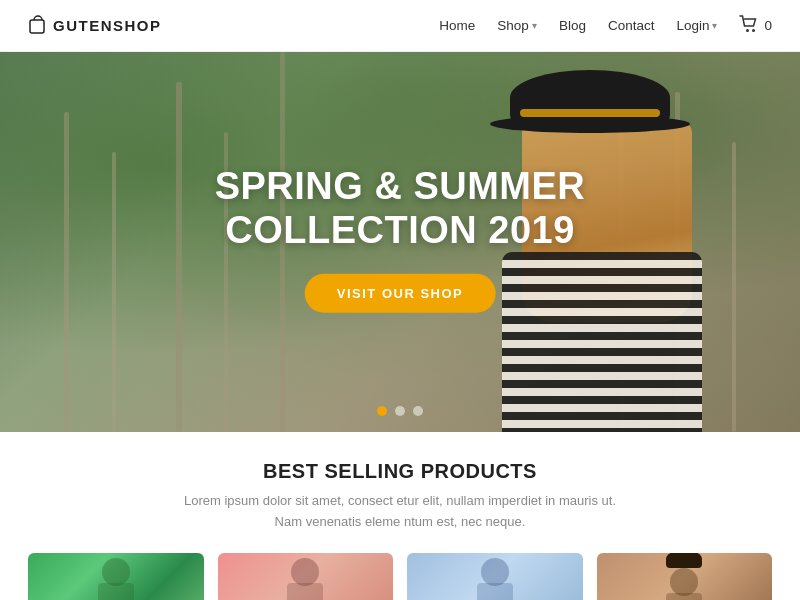 This screenshot has width=800, height=600. What do you see at coordinates (457, 26) in the screenshot?
I see `nav-home: Home` at bounding box center [457, 26].